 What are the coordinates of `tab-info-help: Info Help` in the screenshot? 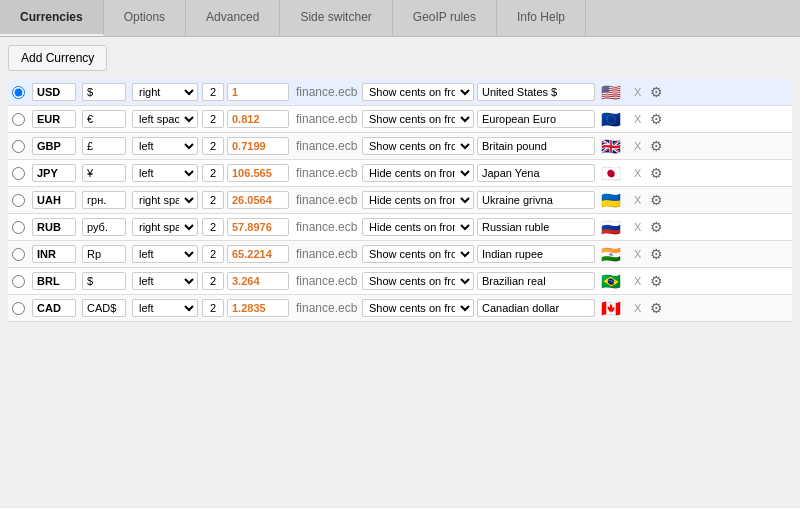 It's located at (542, 18).